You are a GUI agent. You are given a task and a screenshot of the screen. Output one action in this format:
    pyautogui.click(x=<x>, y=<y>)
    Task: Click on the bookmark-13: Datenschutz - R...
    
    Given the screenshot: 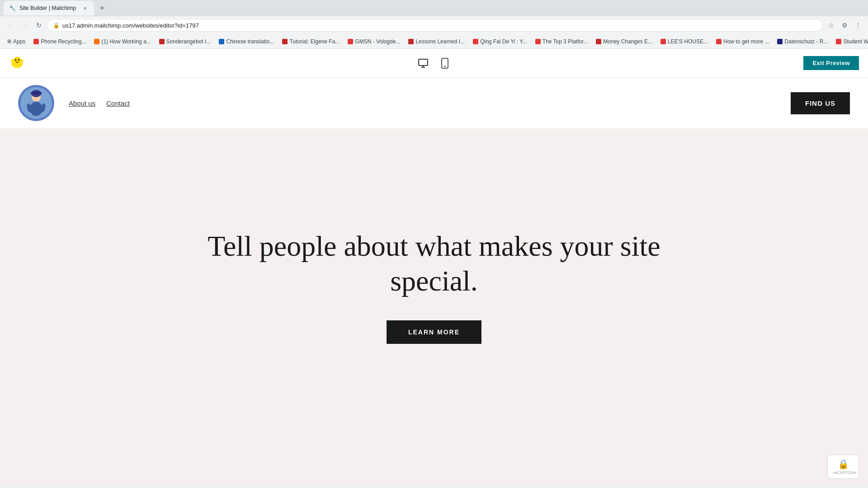 What is the action you would take?
    pyautogui.click(x=802, y=42)
    